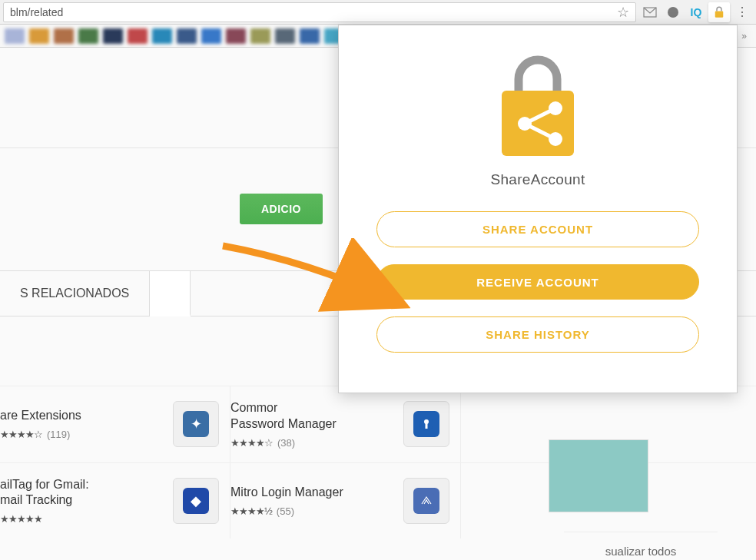 The width and height of the screenshot is (756, 560). What do you see at coordinates (538, 335) in the screenshot?
I see `share-history-button: SHARE HISTORY` at bounding box center [538, 335].